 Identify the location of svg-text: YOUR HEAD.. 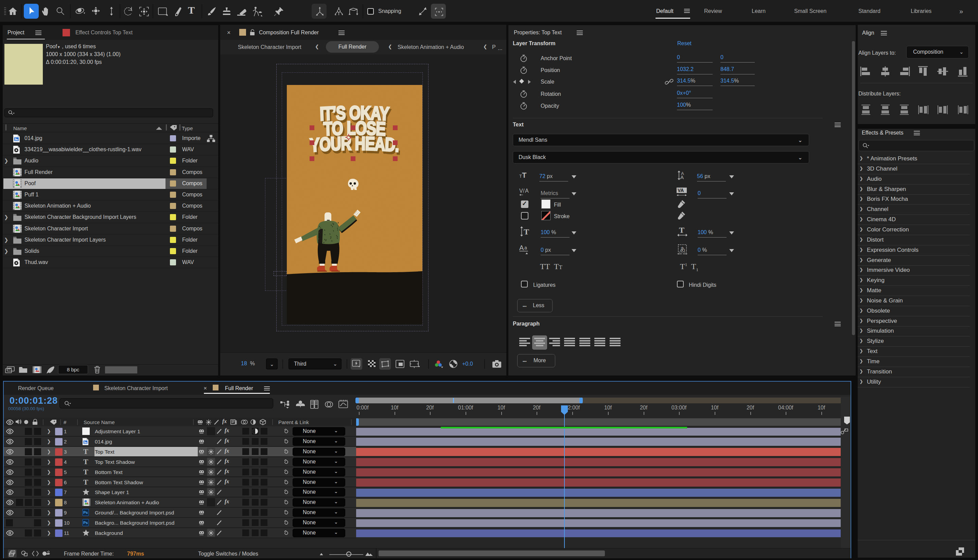
(355, 145).